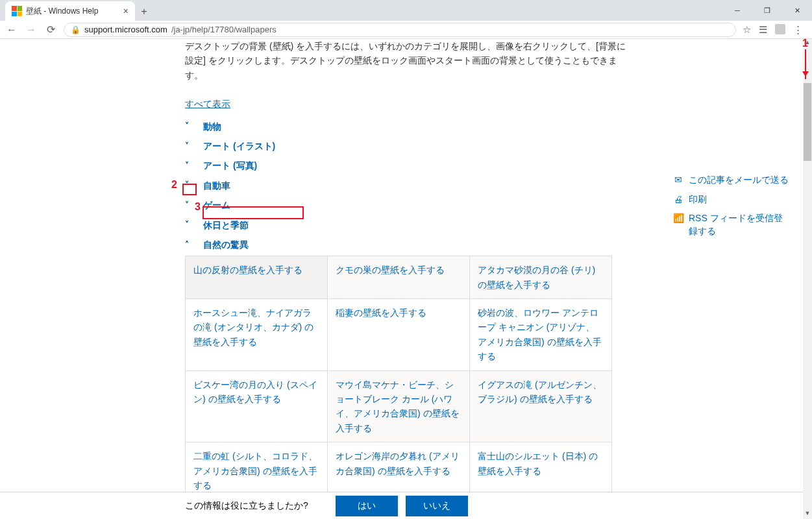  Describe the element at coordinates (400, 30) in the screenshot. I see `address-bar: 🔒 support.microsoft.com/ja-jp/help/17780…` at that location.